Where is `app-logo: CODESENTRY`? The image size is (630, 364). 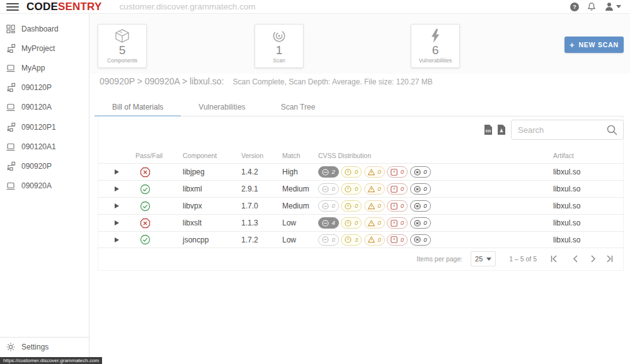 app-logo: CODESENTRY is located at coordinates (64, 7).